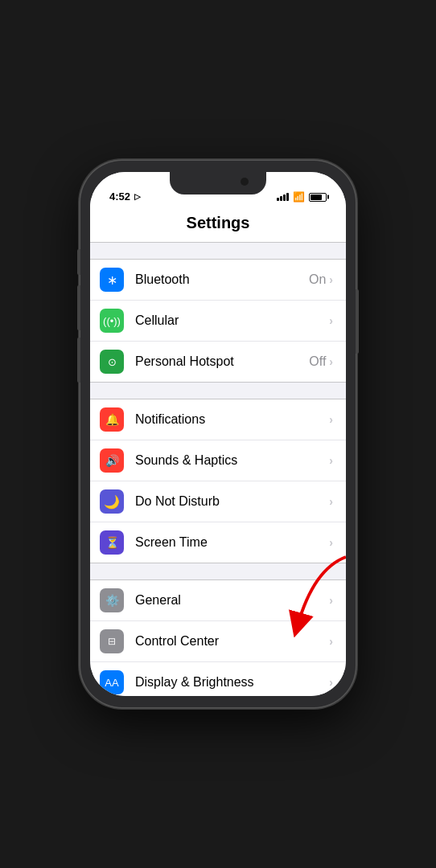 This screenshot has width=436, height=868. I want to click on notifications-chevron: ›, so click(331, 420).